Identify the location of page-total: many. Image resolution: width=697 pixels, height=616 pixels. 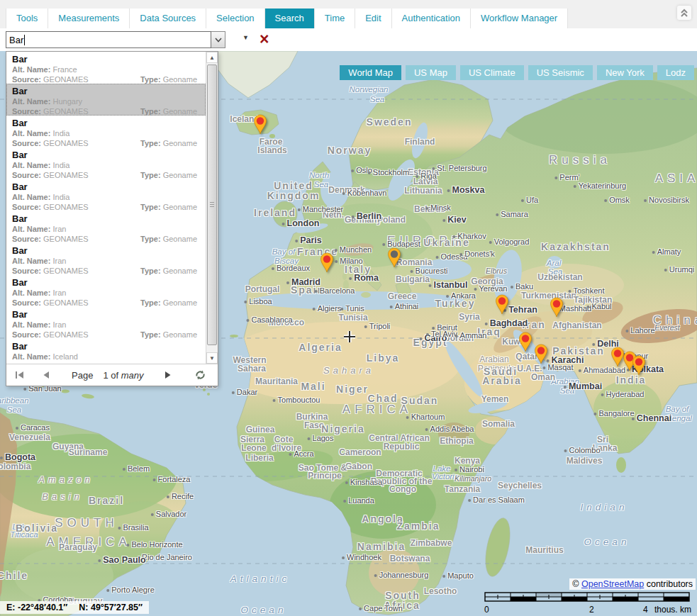
(133, 376).